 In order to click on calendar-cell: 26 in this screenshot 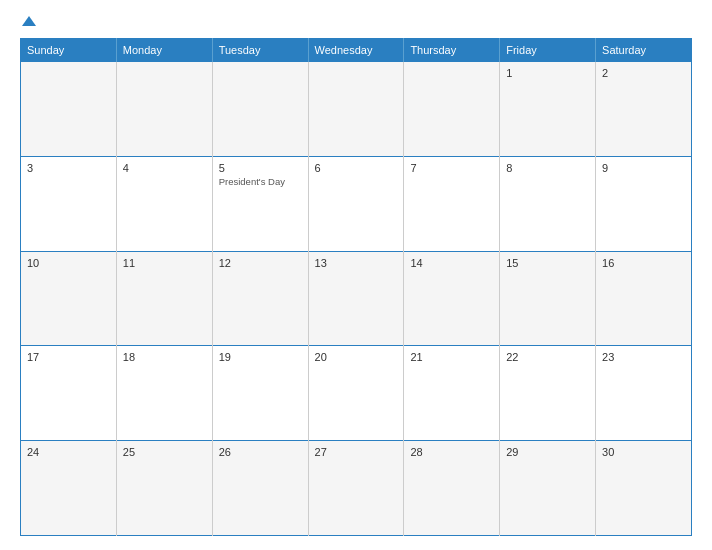, I will do `click(260, 488)`.